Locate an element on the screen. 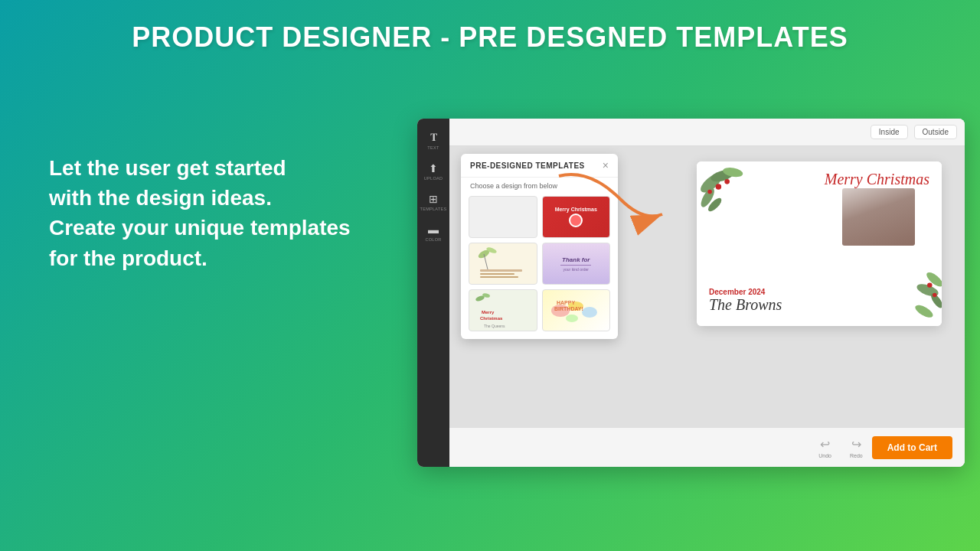 The image size is (980, 551). close-panel-button: × is located at coordinates (606, 165).